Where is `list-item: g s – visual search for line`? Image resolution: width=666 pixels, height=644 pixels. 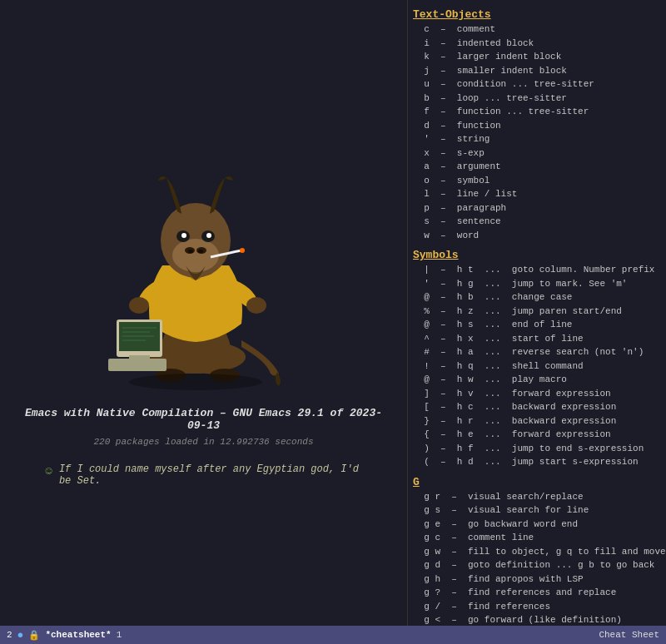
list-item: g s – visual search for line is located at coordinates (537, 511).